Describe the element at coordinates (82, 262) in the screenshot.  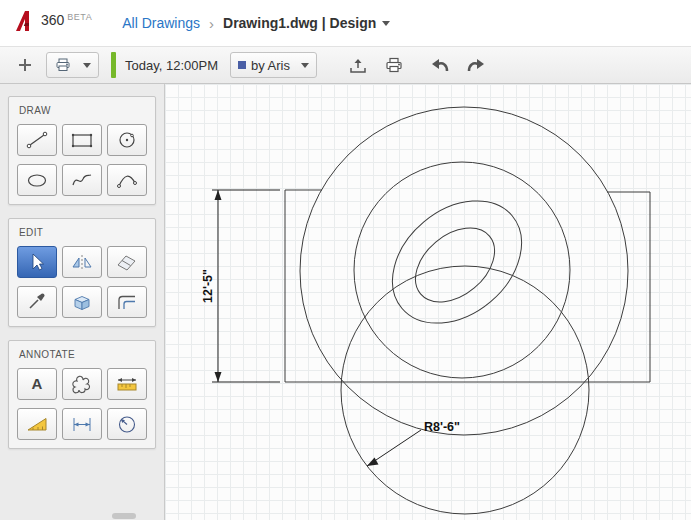
I see `mirror-icon` at that location.